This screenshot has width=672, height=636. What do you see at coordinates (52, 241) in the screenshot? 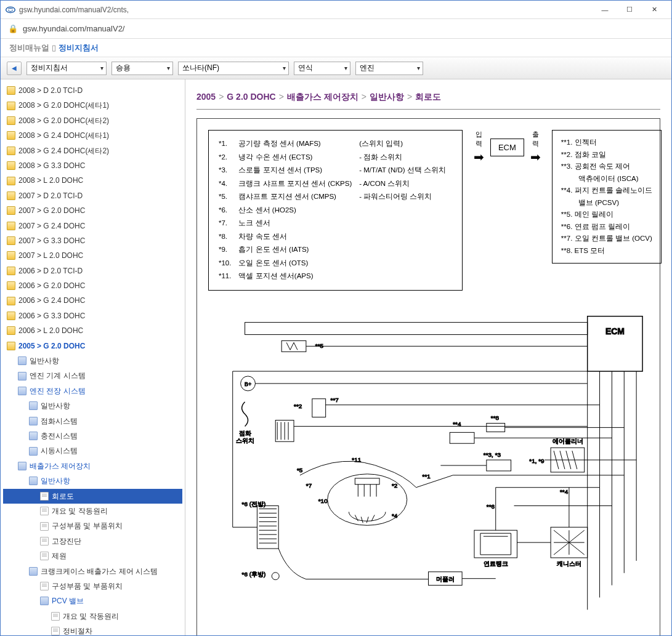
I see `tree-item-label: 2007 > G 3.3 DOHC` at bounding box center [52, 241].